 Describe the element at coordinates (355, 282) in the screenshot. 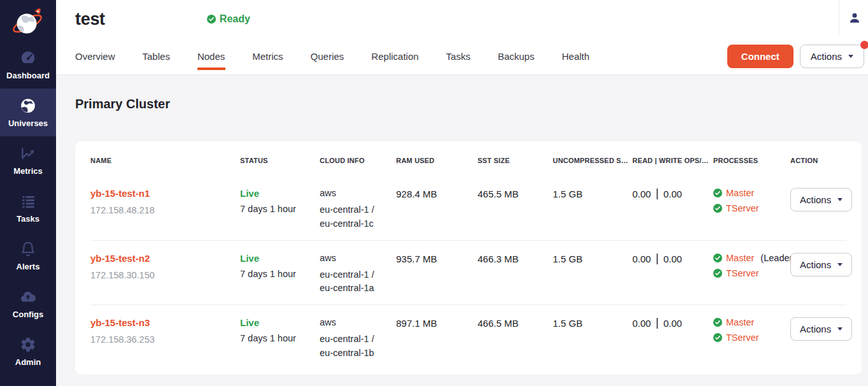

I see `cloud-region: eu-central-1 / eu-central-1a` at that location.